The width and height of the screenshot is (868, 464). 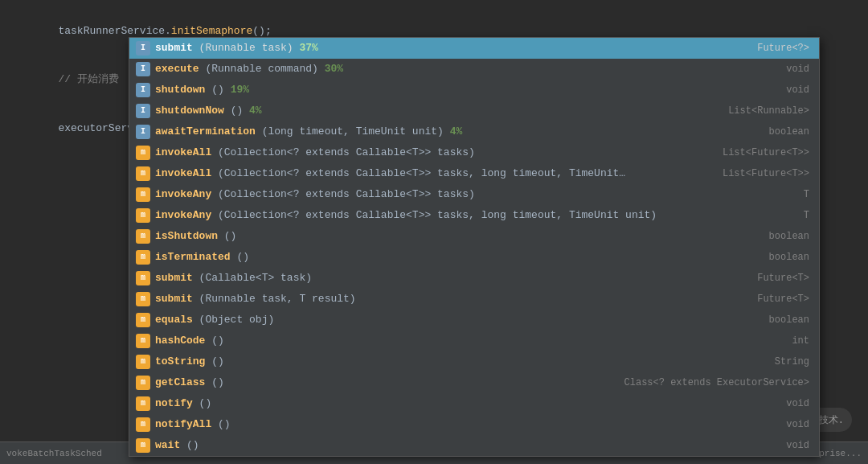 I want to click on autocomplete-item-submit-callable: m submit (Callable<T> task) Future<T>, so click(x=474, y=278).